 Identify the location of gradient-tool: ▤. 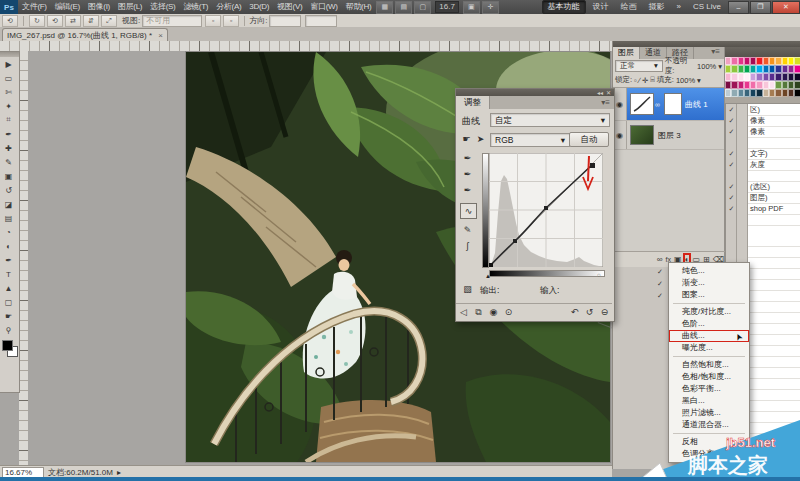
(8, 218).